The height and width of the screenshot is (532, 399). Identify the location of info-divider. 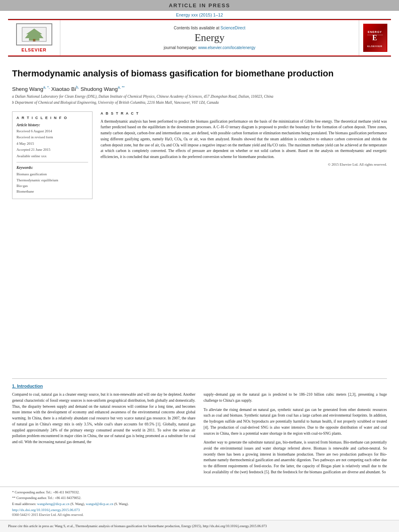
(52, 162).